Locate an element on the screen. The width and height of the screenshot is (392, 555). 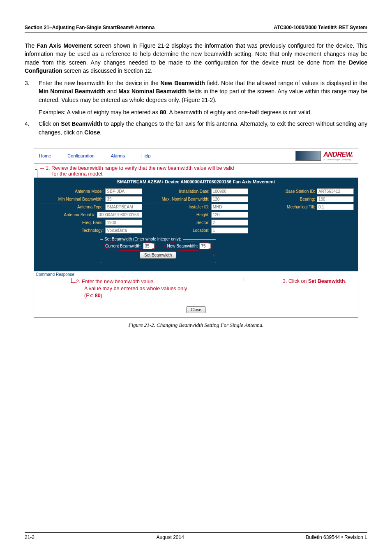
field-current-beamwidth: Current Beamwidth: is located at coordinates (130, 246).